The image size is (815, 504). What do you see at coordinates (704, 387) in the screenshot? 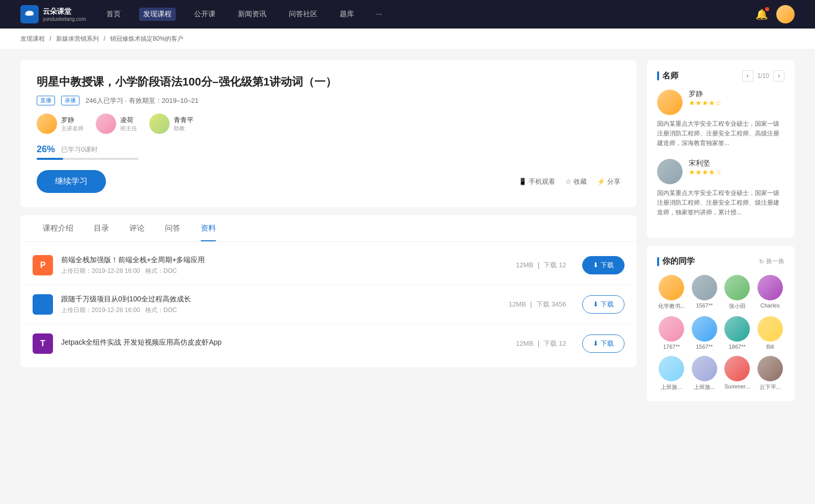
I see `classmate-name-10: 上班族...` at bounding box center [704, 387].